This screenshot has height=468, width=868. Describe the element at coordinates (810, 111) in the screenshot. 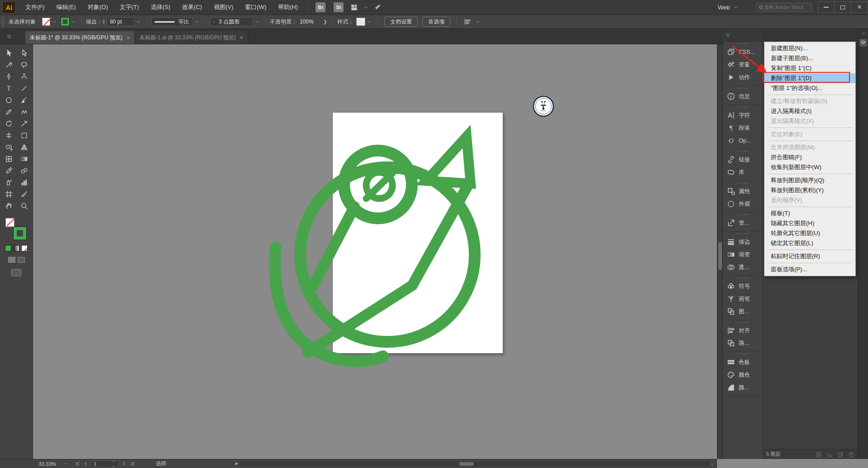

I see `menu-item-进入隔离模式-I-: 进入隔离模式(I)` at that location.